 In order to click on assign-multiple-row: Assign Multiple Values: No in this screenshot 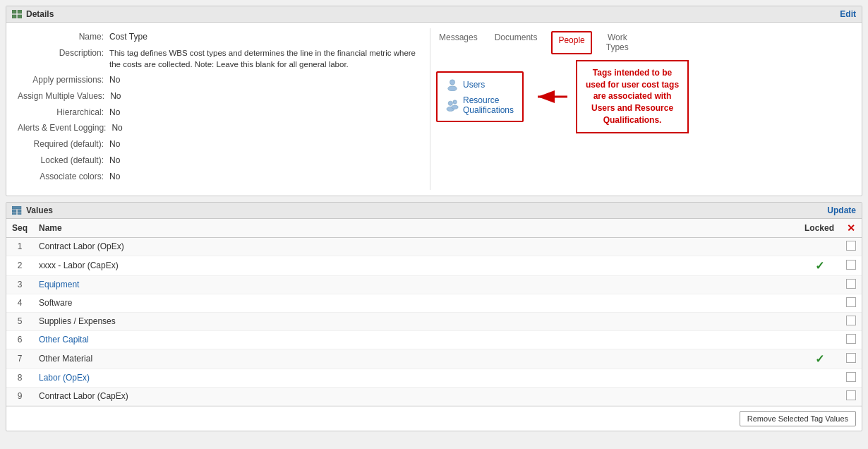, I will do `click(218, 96)`.